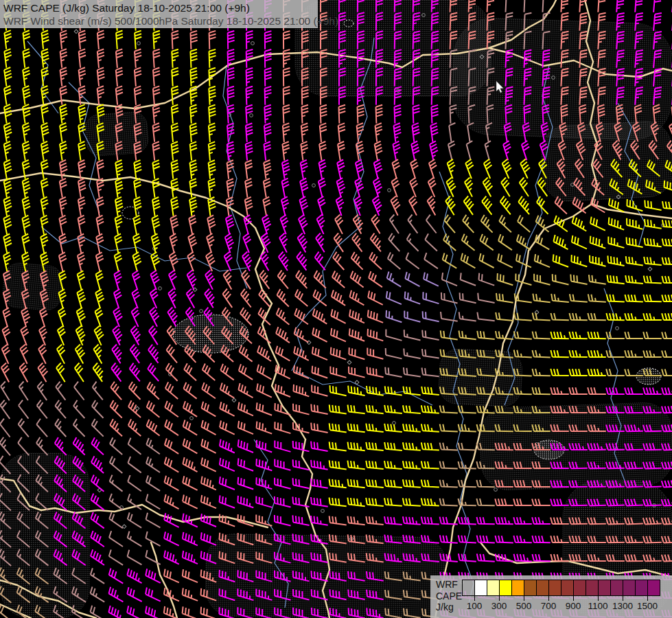 The height and width of the screenshot is (618, 672). I want to click on legend-tick-label: 100, so click(475, 606).